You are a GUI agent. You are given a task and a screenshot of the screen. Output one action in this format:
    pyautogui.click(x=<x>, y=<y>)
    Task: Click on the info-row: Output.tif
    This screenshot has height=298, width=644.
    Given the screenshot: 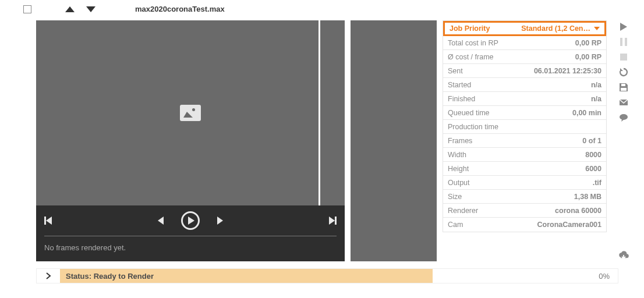 What is the action you would take?
    pyautogui.click(x=525, y=183)
    